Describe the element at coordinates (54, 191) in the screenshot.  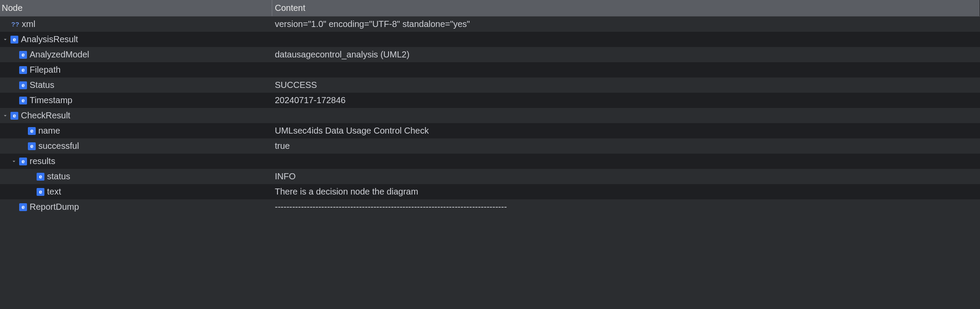
I see `node-label: text` at that location.